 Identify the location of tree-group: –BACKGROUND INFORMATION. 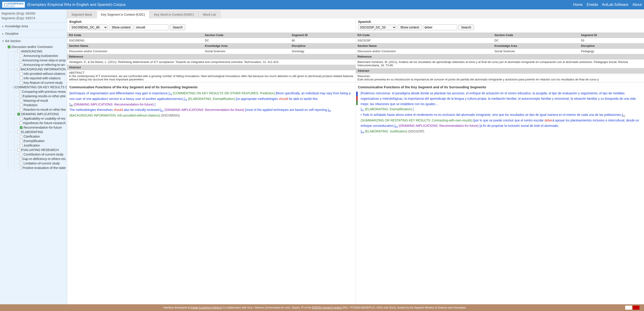
(38, 69).